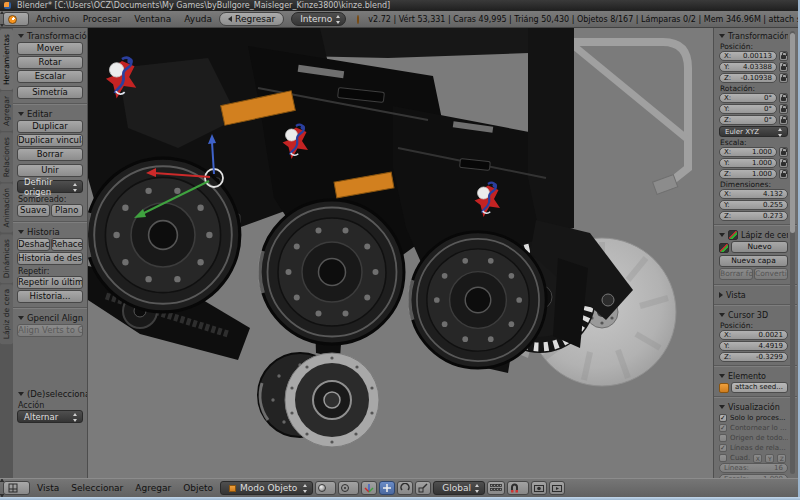 This screenshot has height=500, width=800. Describe the element at coordinates (50, 232) in the screenshot. I see `panel-header-history: Historia` at that location.